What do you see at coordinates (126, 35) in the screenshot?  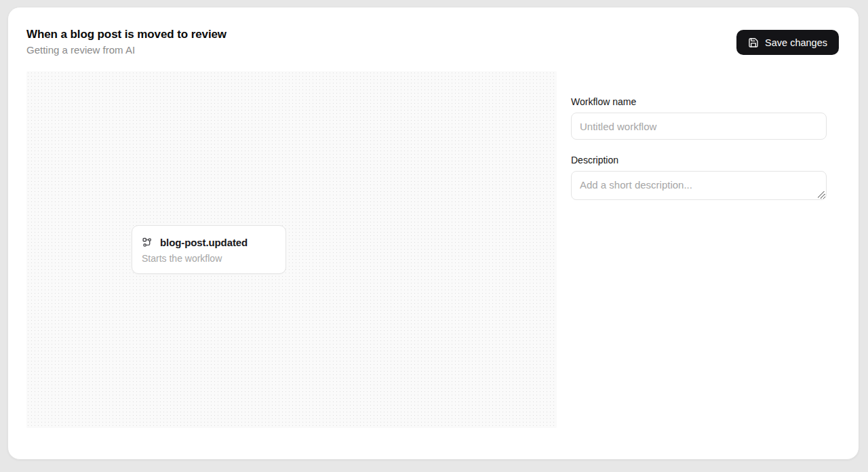 I see `page-title: When a blog post is moved to review` at bounding box center [126, 35].